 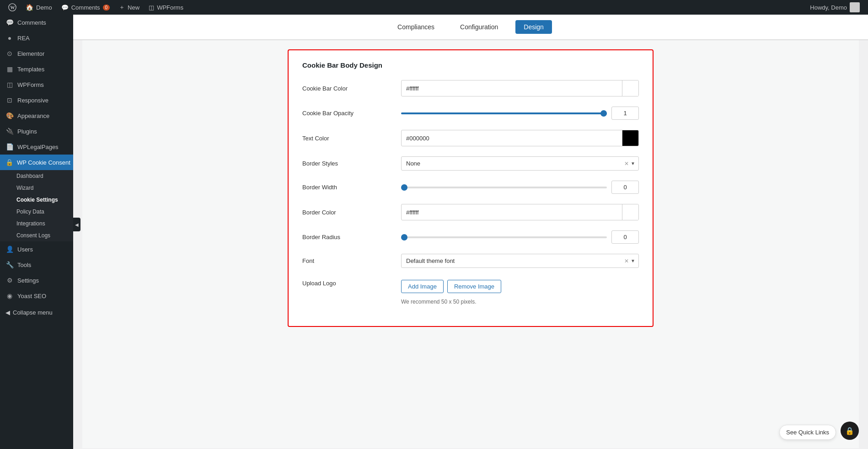 What do you see at coordinates (37, 131) in the screenshot?
I see `sidebar-item-plugins: 🔌 Plugins` at bounding box center [37, 131].